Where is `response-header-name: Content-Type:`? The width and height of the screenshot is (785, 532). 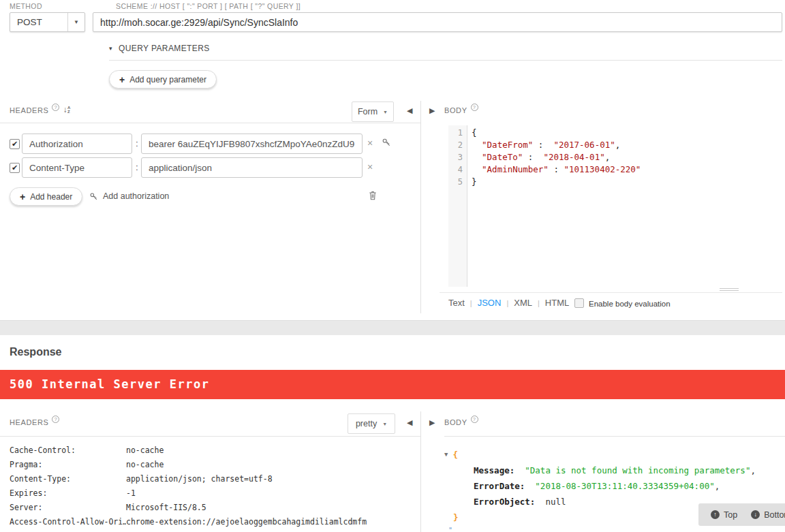 response-header-name: Content-Type: is located at coordinates (68, 480).